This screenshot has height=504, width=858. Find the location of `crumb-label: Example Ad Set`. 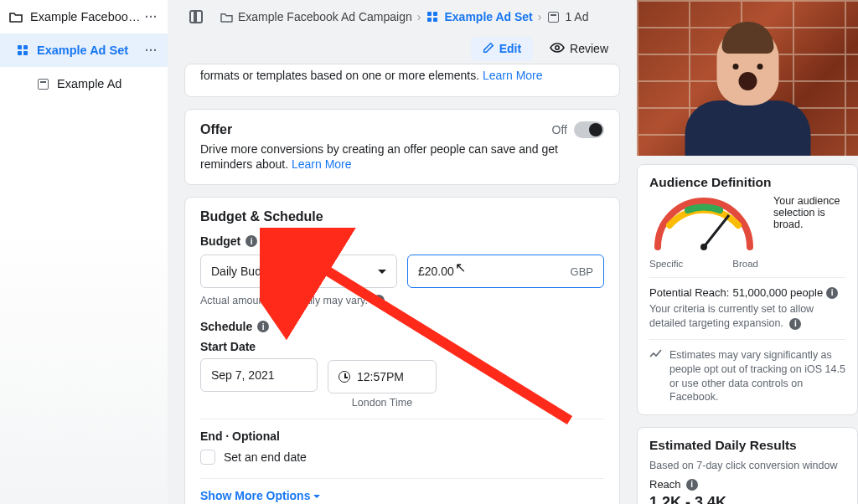

crumb-label: Example Ad Set is located at coordinates (488, 17).